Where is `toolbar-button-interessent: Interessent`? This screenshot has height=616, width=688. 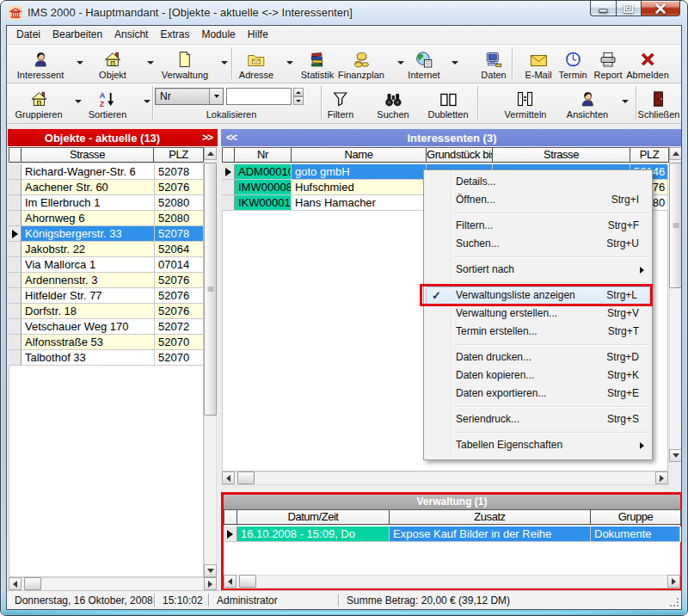
toolbar-button-interessent: Interessent is located at coordinates (40, 64).